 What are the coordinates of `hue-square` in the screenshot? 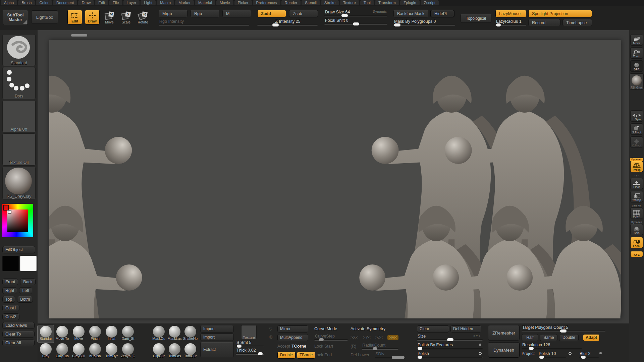 It's located at (18, 221).